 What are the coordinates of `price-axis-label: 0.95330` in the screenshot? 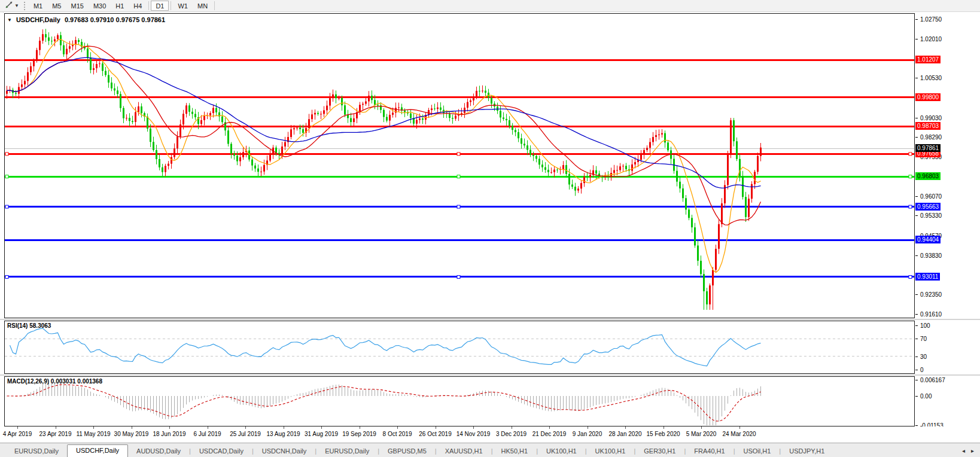 It's located at (929, 215).